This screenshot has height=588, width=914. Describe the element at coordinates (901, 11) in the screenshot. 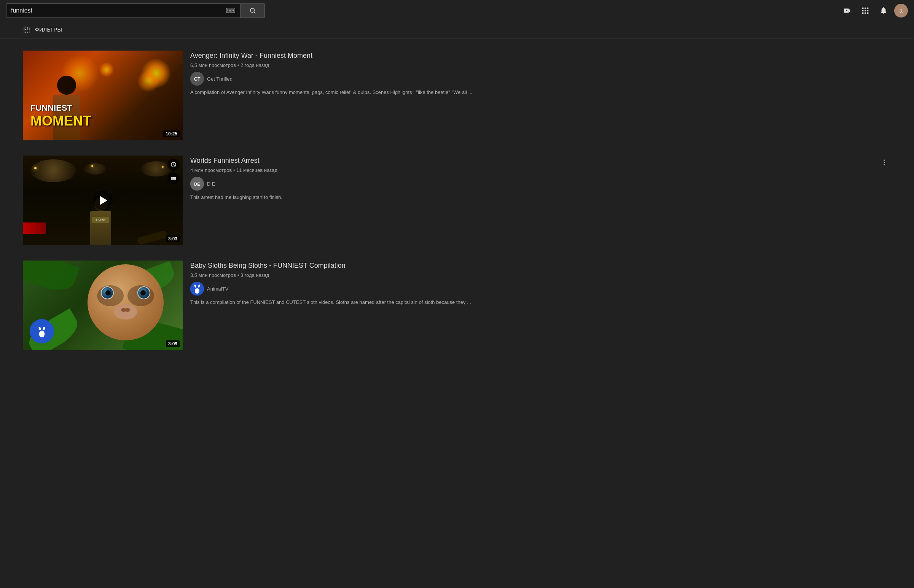

I see `avatar-label: a` at that location.